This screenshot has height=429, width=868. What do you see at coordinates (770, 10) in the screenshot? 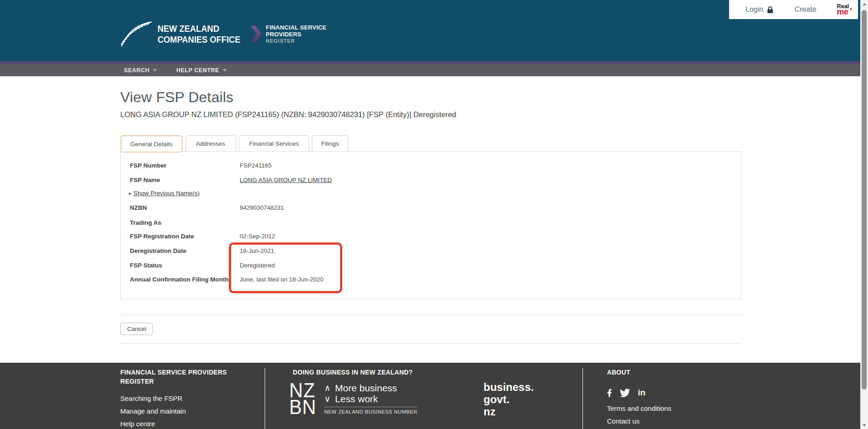
I see `lock-icon` at bounding box center [770, 10].